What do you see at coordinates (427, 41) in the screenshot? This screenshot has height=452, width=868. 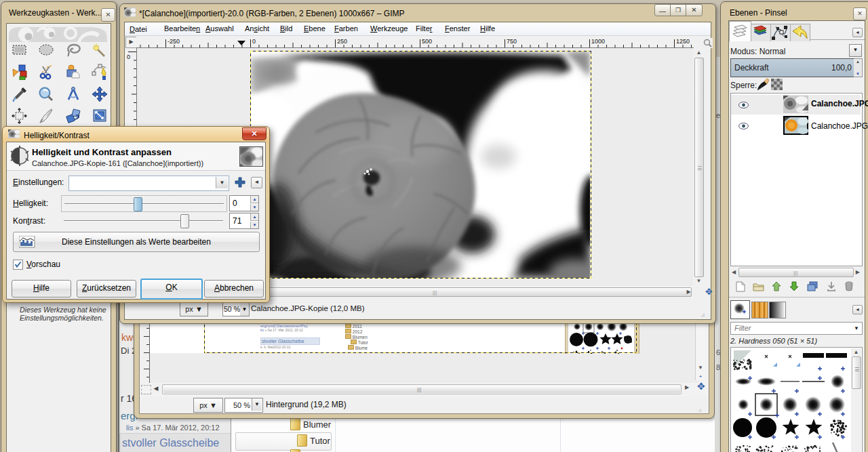 I see `svg-text: 500` at bounding box center [427, 41].